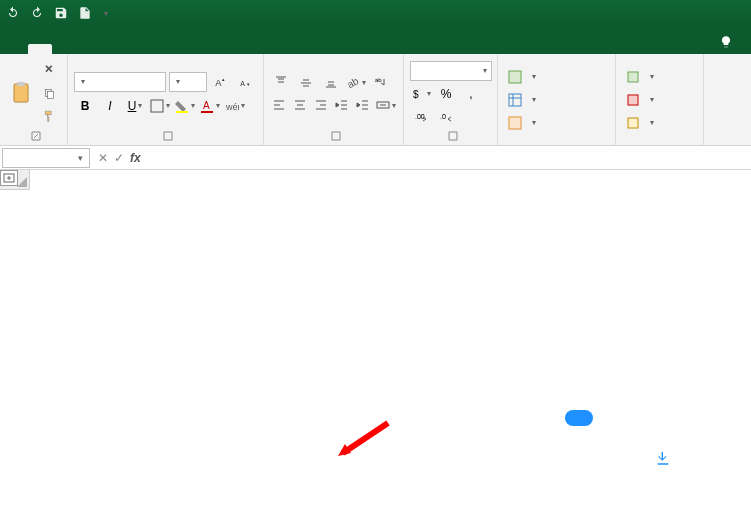 The width and height of the screenshot is (751, 513). Describe the element at coordinates (160, 49) in the screenshot. I see `tab-review` at that location.